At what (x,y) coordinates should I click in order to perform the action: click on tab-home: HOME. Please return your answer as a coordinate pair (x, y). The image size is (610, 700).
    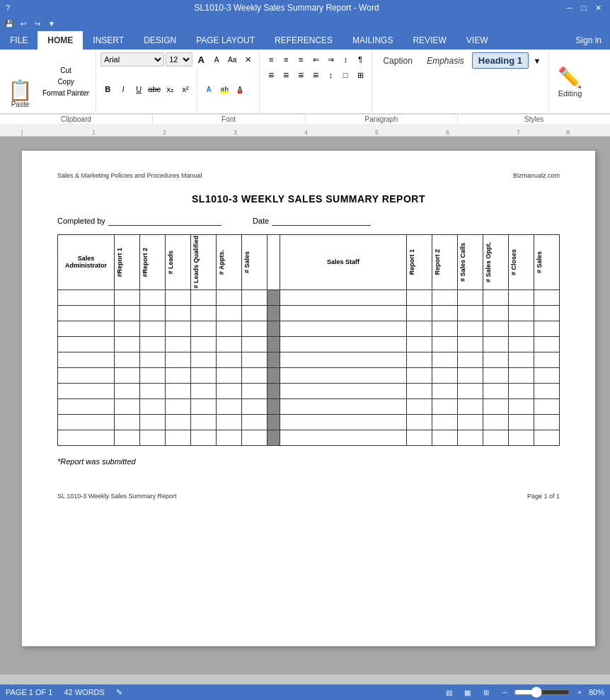
    Looking at the image, I should click on (60, 40).